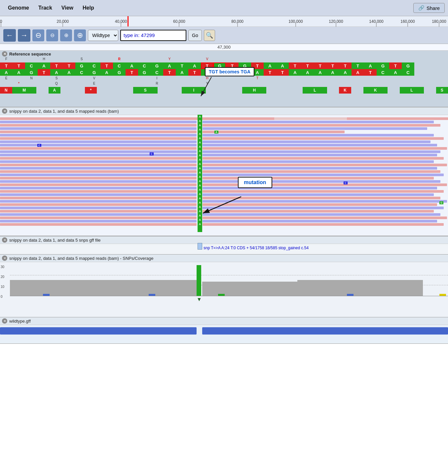 This screenshot has width=448, height=476. I want to click on snp-track: ✕ snippy on data 2, data 1, and data 5 s…, so click(224, 245).